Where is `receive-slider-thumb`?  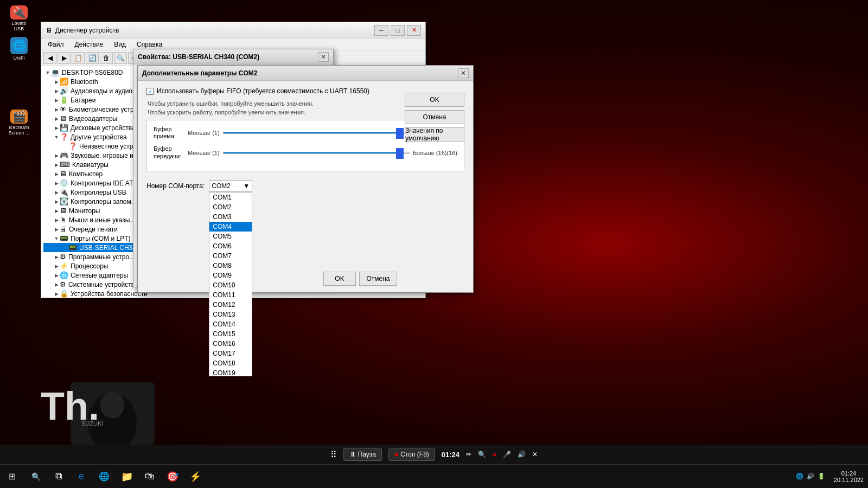 receive-slider-thumb is located at coordinates (400, 133).